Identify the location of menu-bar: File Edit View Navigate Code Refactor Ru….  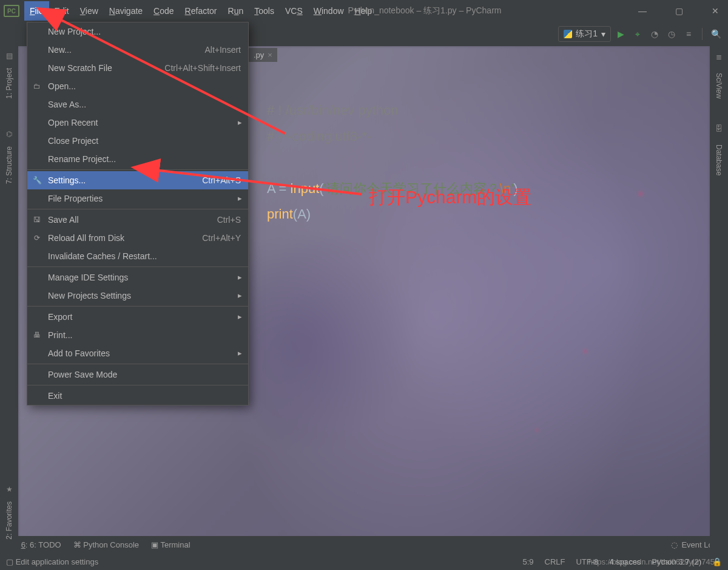
(201, 11).